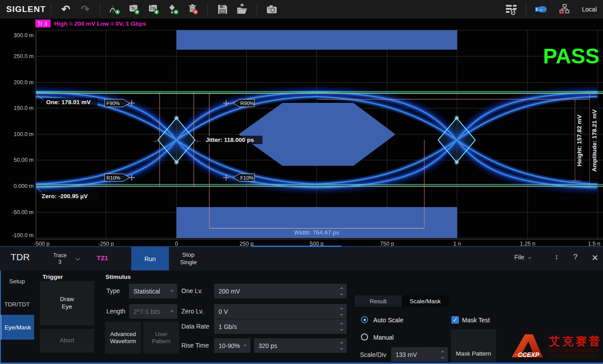 This screenshot has width=603, height=364. I want to click on add-marker-icon, so click(173, 9).